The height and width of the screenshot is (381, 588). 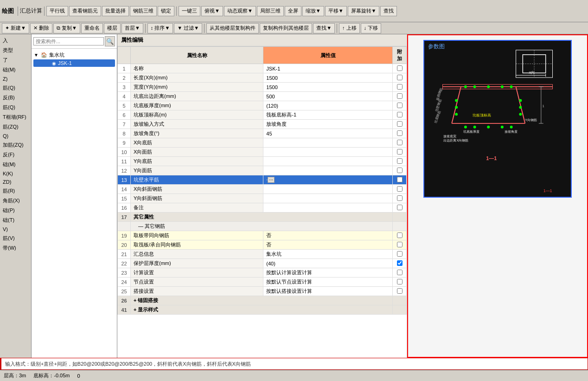 What do you see at coordinates (262, 69) in the screenshot?
I see `table-row: 1 名称 JSK-1` at bounding box center [262, 69].